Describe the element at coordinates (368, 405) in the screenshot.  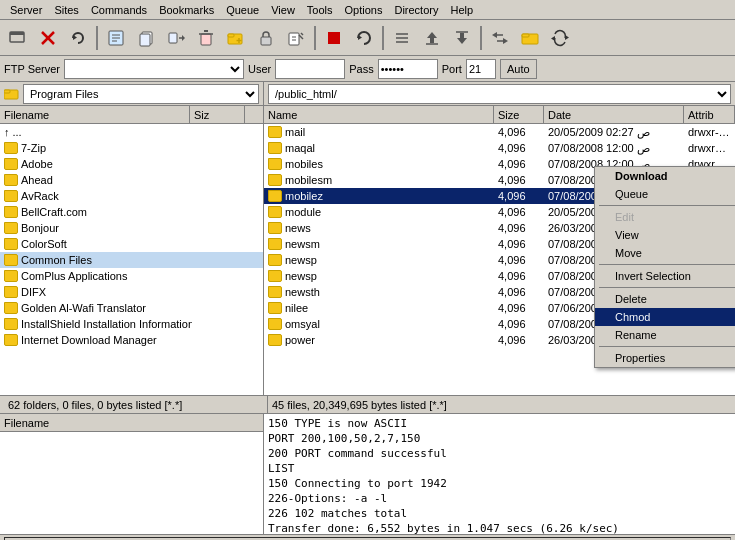
I see `status-bars: 62 folders, 0 files, 0 bytes listed [*.*…` at that location.